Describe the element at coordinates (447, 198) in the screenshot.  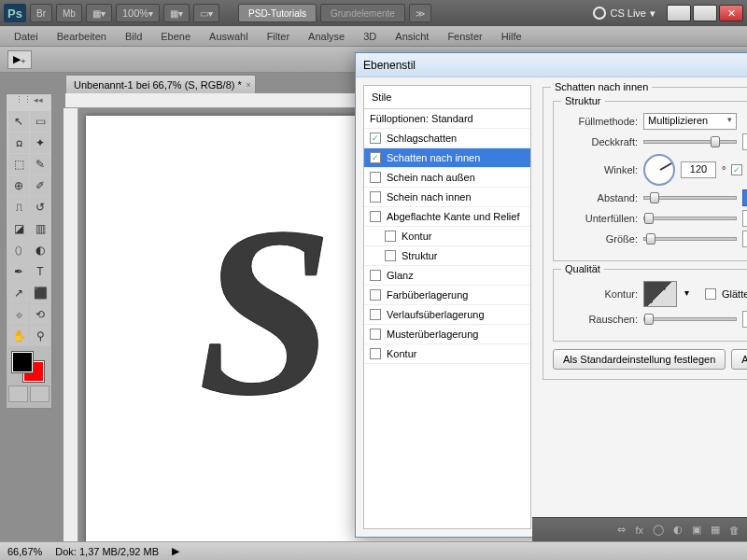
I see `style-row-3: Schein nach innen` at that location.